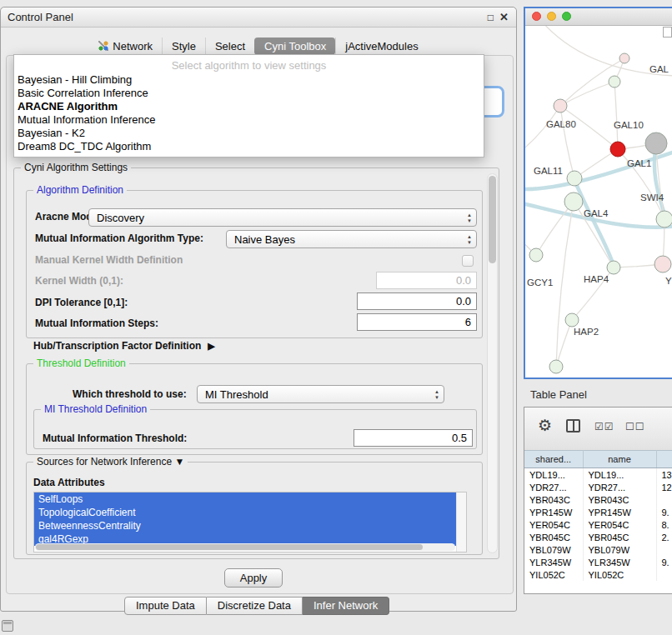  Describe the element at coordinates (124, 346) in the screenshot. I see `hub-section-toggle: Hub/Transcription Factor Definition ▶` at that location.